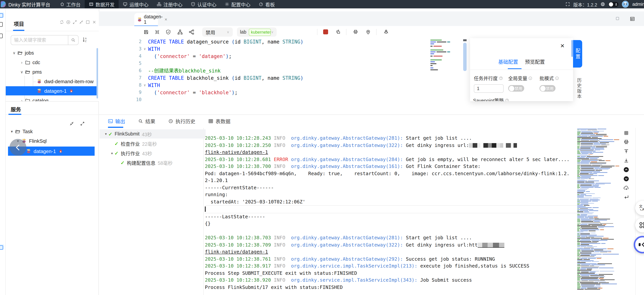  I want to click on mode-select: 禁用∨, so click(218, 32).